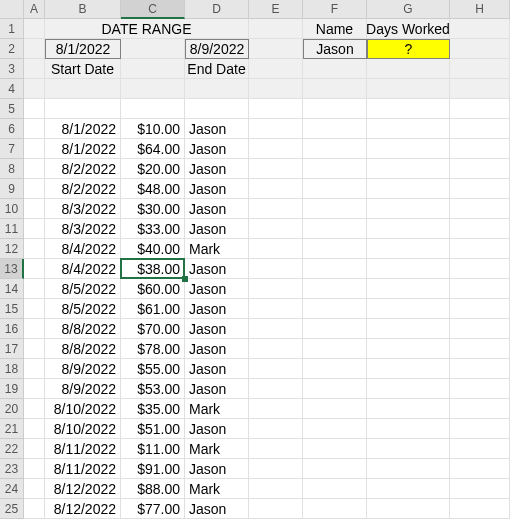 This screenshot has height=525, width=513. What do you see at coordinates (153, 149) in the screenshot?
I see `cell-C7: $64.00` at bounding box center [153, 149].